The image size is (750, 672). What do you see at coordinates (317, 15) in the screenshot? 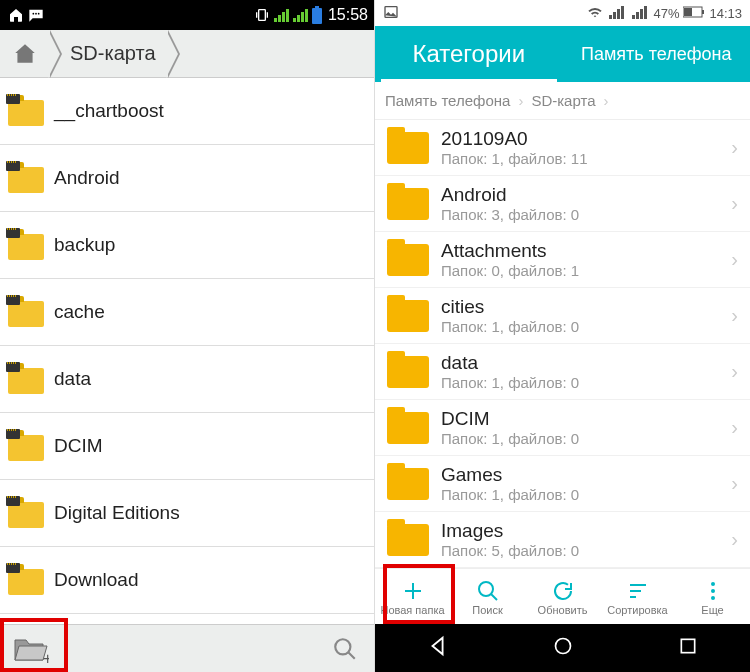
I see `battery-icon` at bounding box center [317, 15].